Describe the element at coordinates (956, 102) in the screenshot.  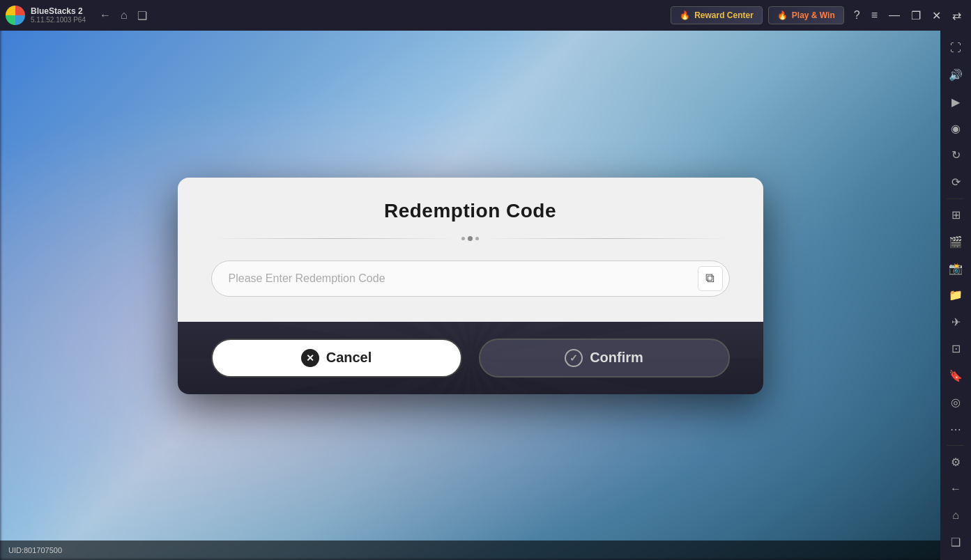
I see `record-icon: ▶` at that location.